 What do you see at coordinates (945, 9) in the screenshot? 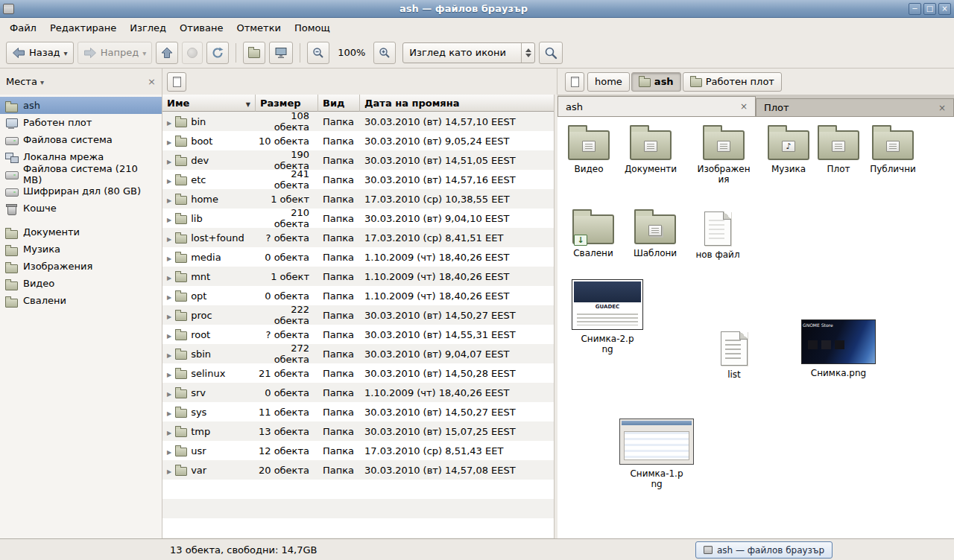
I see `close-button-icon` at bounding box center [945, 9].